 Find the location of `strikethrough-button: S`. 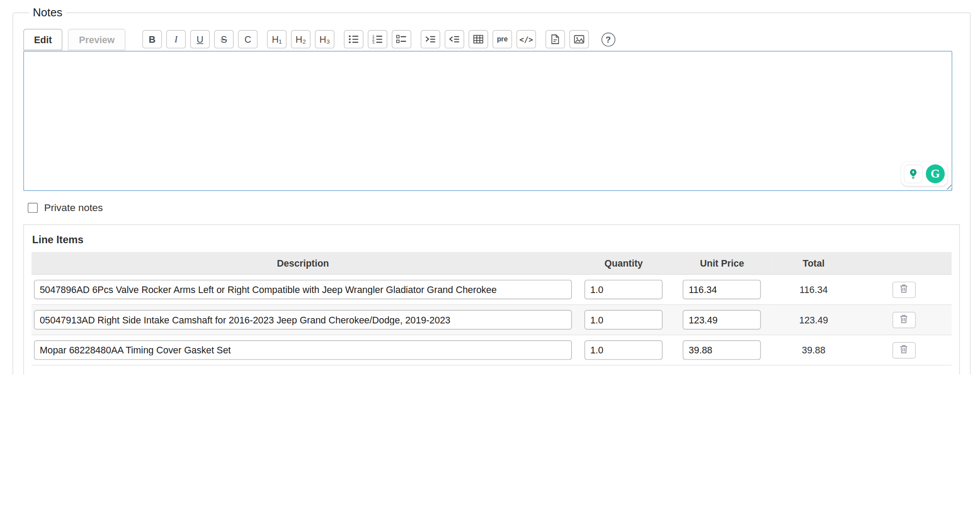

strikethrough-button: S is located at coordinates (224, 39).